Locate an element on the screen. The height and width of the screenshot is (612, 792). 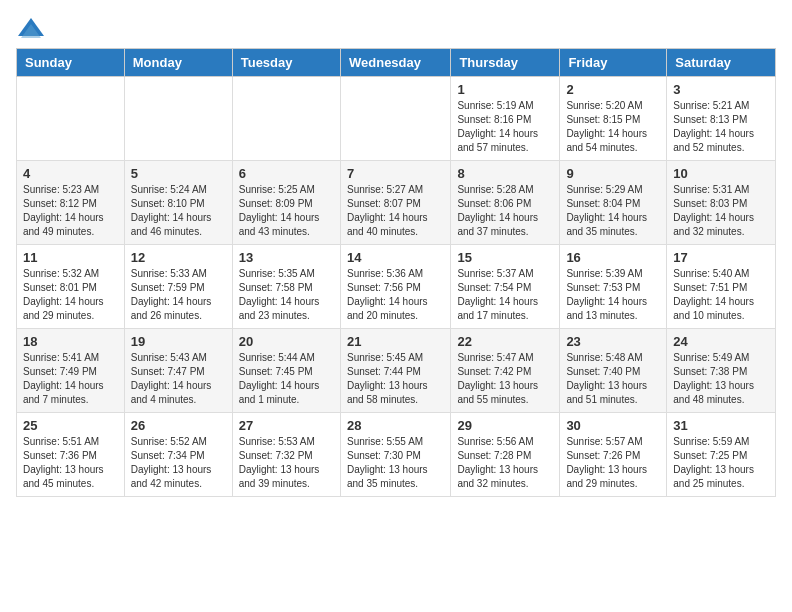
day-number: 25 is located at coordinates (70, 426).